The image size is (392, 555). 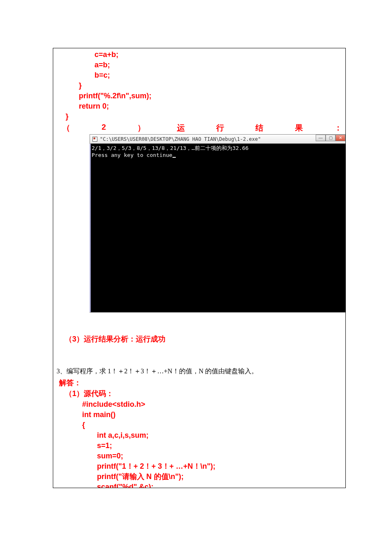 What do you see at coordinates (214, 415) in the screenshot?
I see `code-line: int main()` at bounding box center [214, 415].